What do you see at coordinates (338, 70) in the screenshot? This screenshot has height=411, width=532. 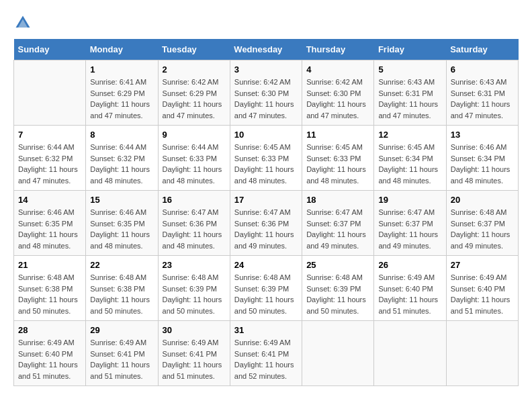 I see `day-number: 4` at bounding box center [338, 70].